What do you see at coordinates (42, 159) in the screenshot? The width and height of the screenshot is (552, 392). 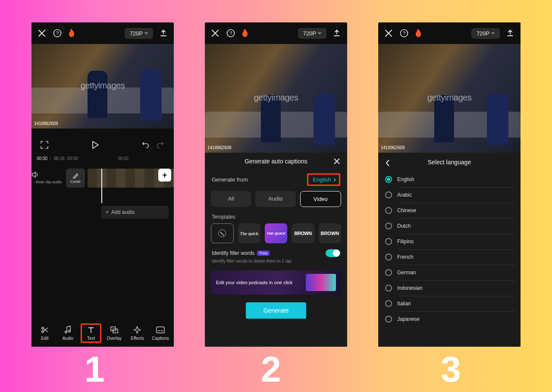 I see `time-current: 00:00` at bounding box center [42, 159].